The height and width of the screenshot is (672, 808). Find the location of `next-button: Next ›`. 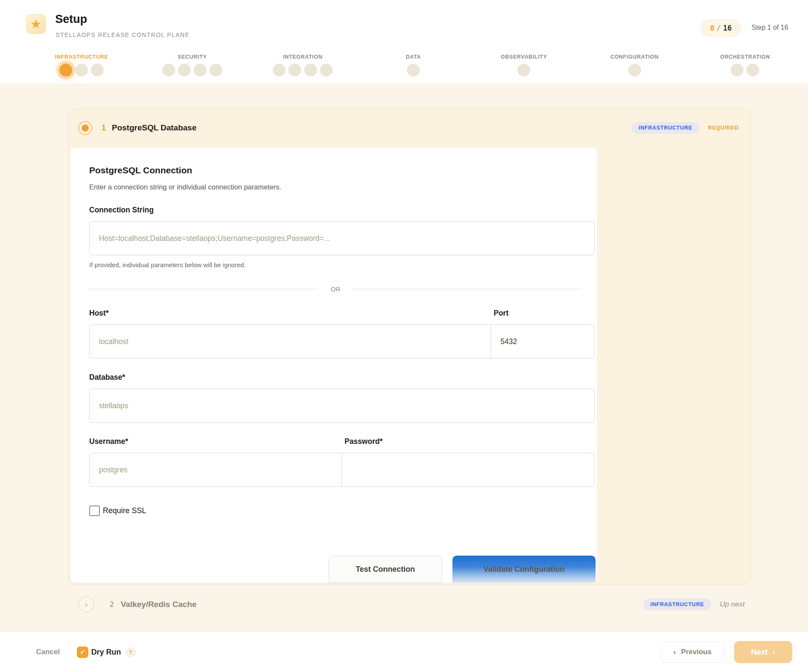

next-button: Next › is located at coordinates (763, 652).